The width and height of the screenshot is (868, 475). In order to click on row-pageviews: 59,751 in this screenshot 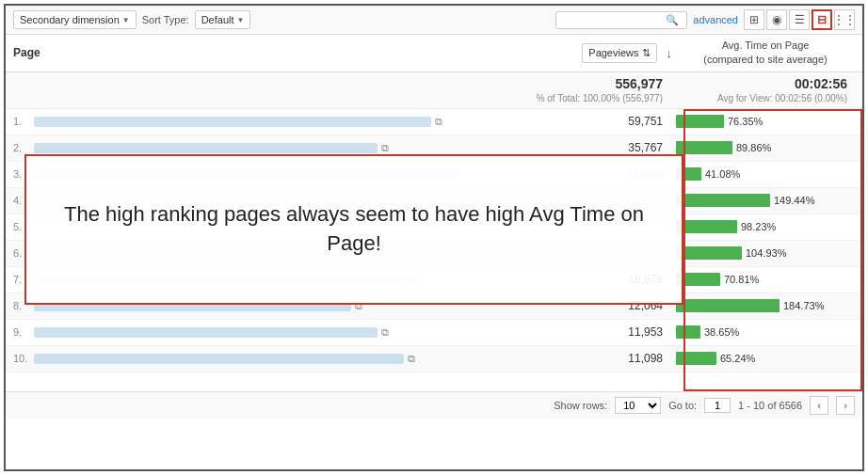, I will do `click(619, 121)`.